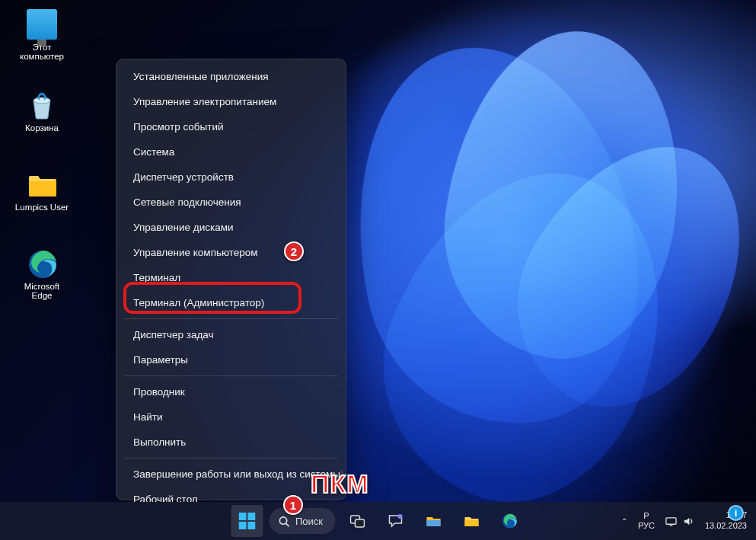 The height and width of the screenshot is (540, 756). I want to click on winx-item-run: Выполнить, so click(231, 442).